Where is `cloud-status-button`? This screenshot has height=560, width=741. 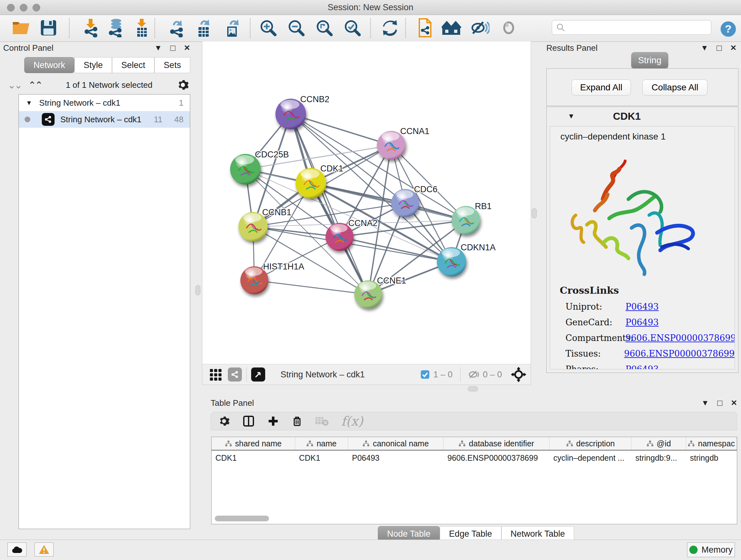
cloud-status-button is located at coordinates (17, 550).